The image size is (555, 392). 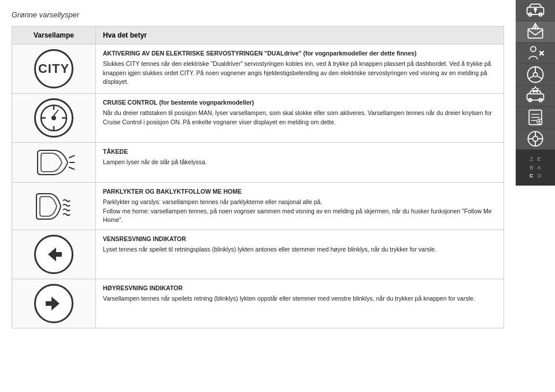 What do you see at coordinates (535, 53) in the screenshot?
I see `person-tools-icon` at bounding box center [535, 53].